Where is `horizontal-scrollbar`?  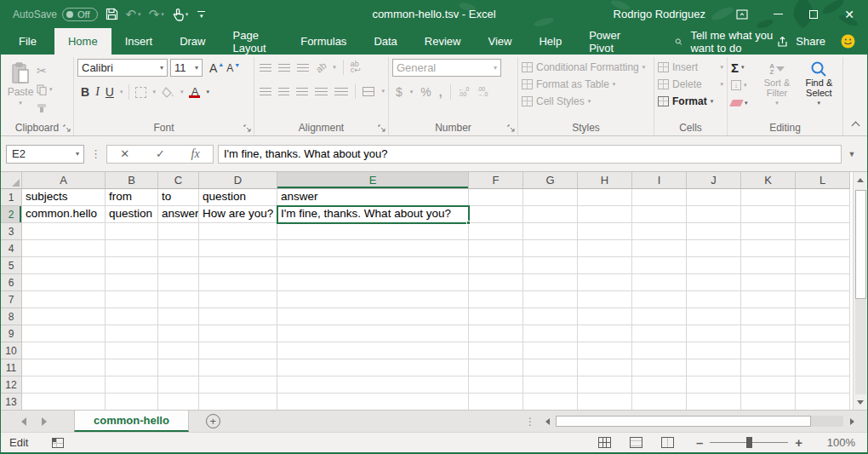
horizontal-scrollbar is located at coordinates (701, 421).